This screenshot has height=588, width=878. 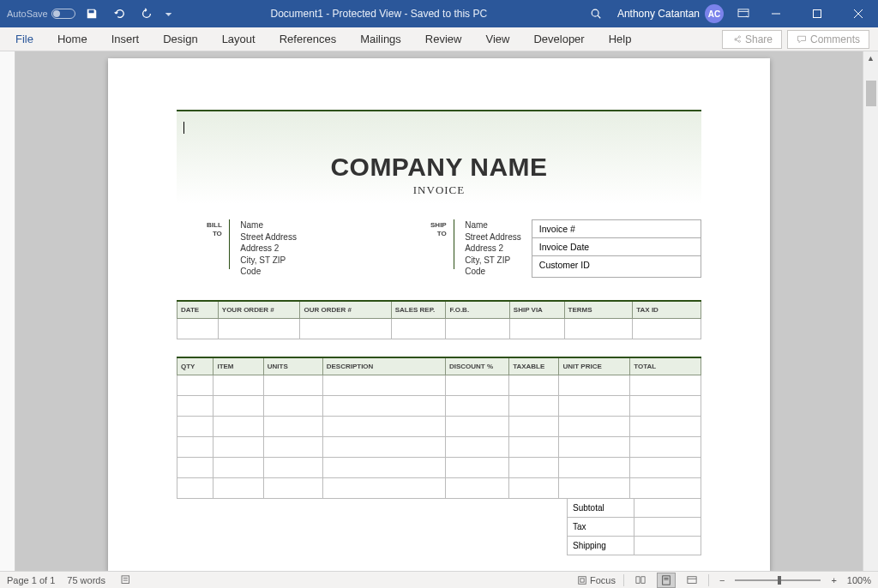 What do you see at coordinates (859, 580) in the screenshot?
I see `zoom-level: 100%` at bounding box center [859, 580].